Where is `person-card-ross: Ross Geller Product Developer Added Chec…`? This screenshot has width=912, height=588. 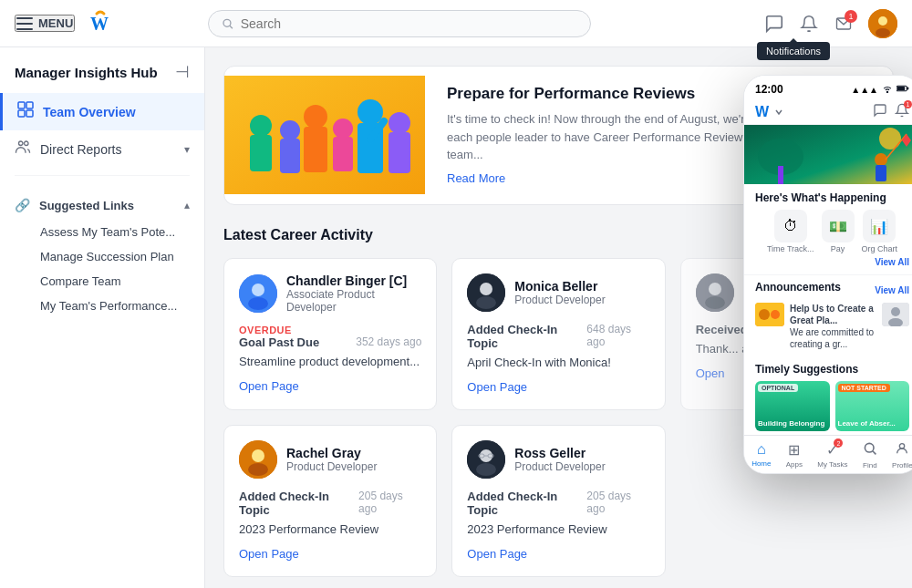 person-card-ross: Ross Geller Product Developer Added Chec… is located at coordinates (558, 501).